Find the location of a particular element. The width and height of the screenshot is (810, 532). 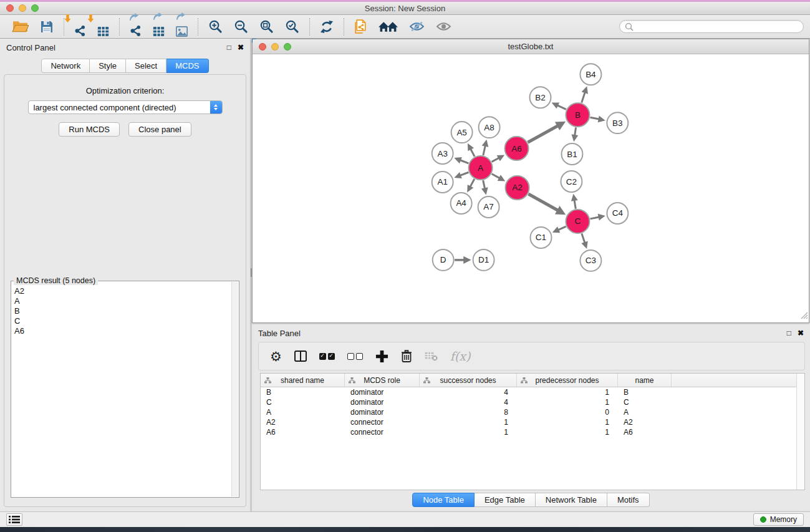

tab-motifs: Motifs is located at coordinates (629, 500).